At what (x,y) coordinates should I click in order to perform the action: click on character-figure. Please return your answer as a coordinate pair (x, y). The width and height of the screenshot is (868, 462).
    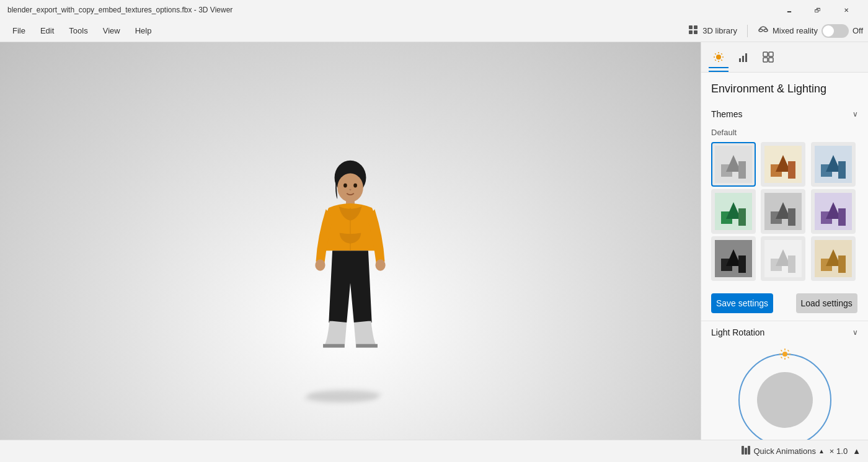
    Looking at the image, I should click on (350, 272).